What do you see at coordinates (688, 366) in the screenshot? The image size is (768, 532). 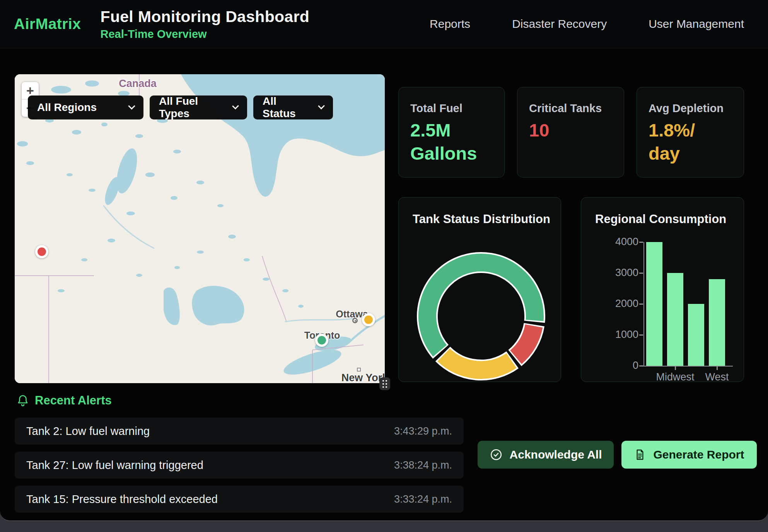 I see `x-axis` at bounding box center [688, 366].